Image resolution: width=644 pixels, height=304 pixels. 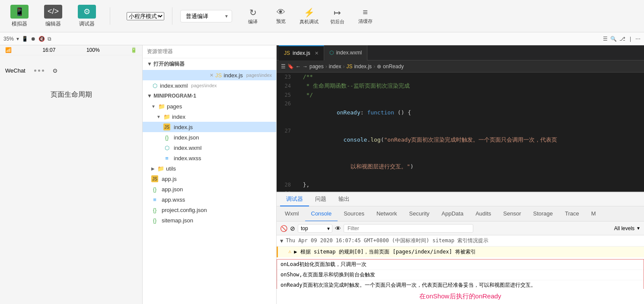 What do you see at coordinates (298, 66) in the screenshot?
I see `breadcrumb-back-icon: ←` at bounding box center [298, 66].